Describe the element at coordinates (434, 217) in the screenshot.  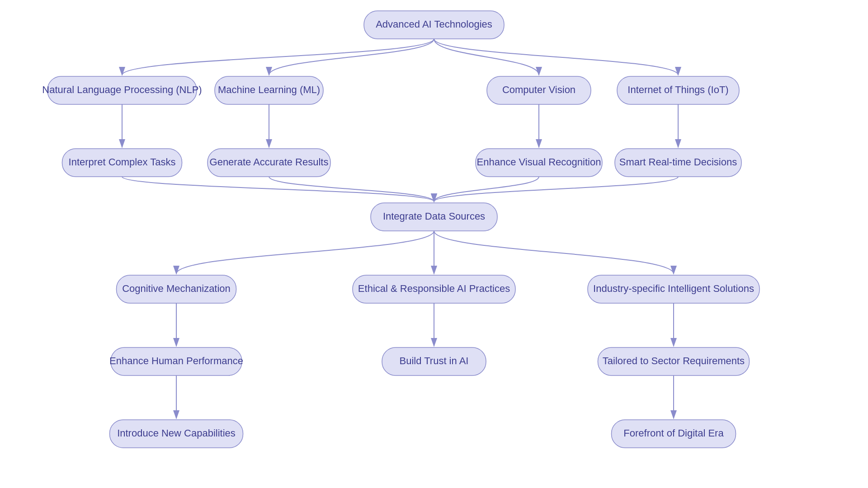
I see `node-ids: Integrate Data Sources` at that location.